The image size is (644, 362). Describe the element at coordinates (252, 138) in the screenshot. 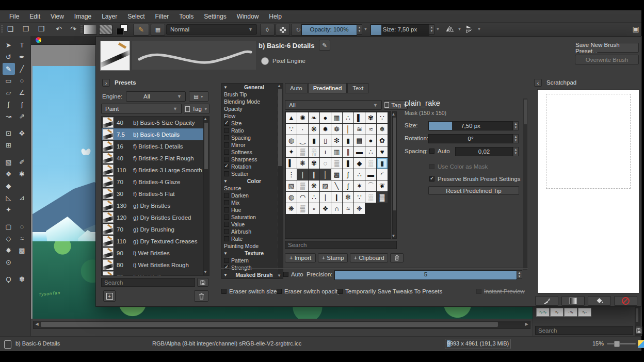

I see `brush-option-spacing: Spacing` at that location.